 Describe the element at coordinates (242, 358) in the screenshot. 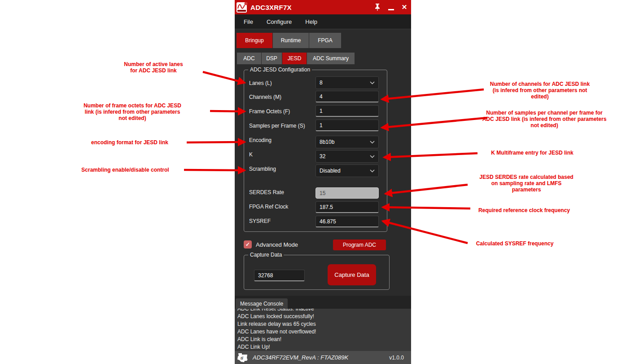

I see `svg-text: ti` at that location.